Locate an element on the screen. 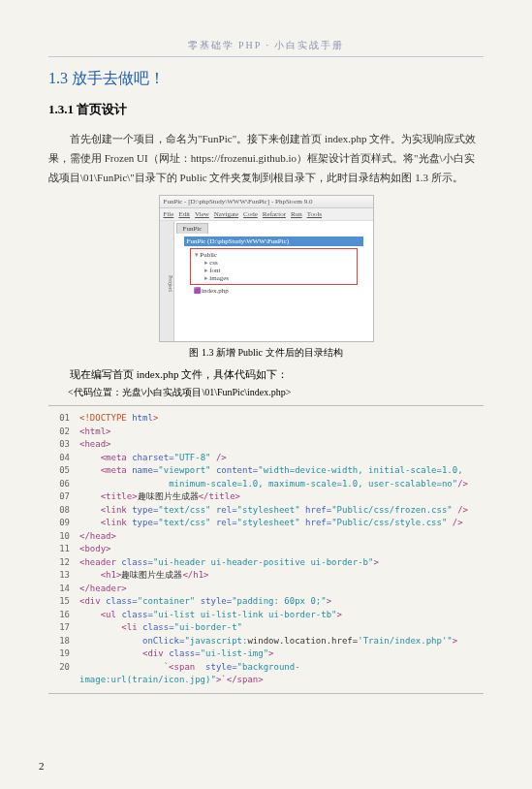  file-index: index.php is located at coordinates (273, 291).